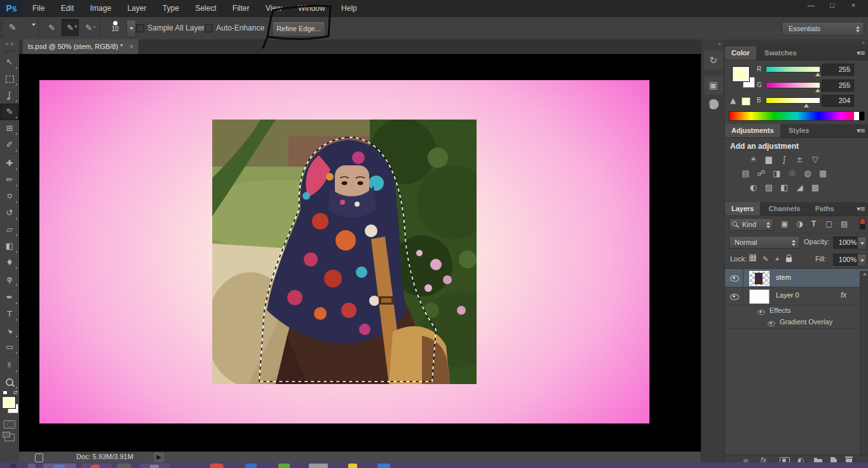  What do you see at coordinates (765, 259) in the screenshot?
I see `lock-pixels-icon: ✎` at bounding box center [765, 259].